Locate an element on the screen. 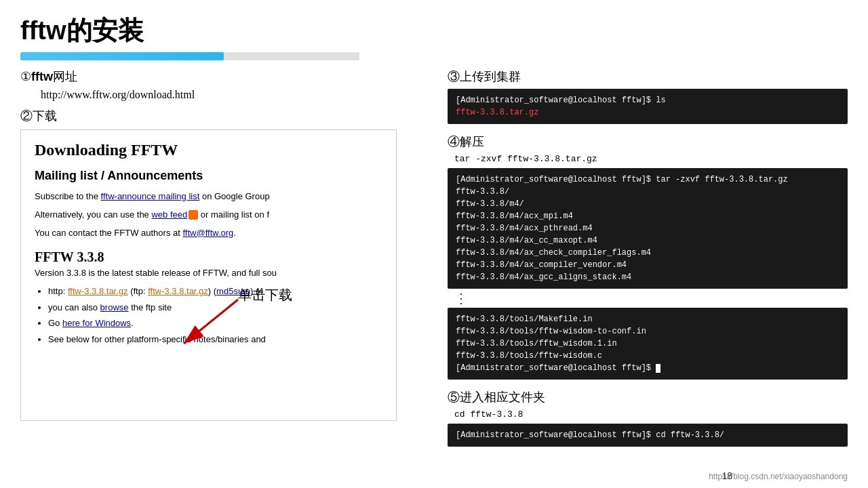 The image size is (868, 488). email-link: fftw@fftw.org is located at coordinates (208, 233).